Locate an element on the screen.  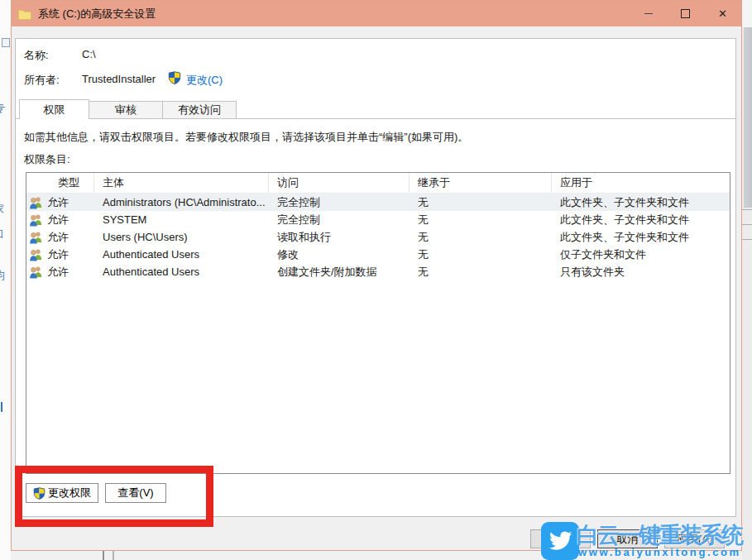
name-value: C:\ is located at coordinates (89, 55).